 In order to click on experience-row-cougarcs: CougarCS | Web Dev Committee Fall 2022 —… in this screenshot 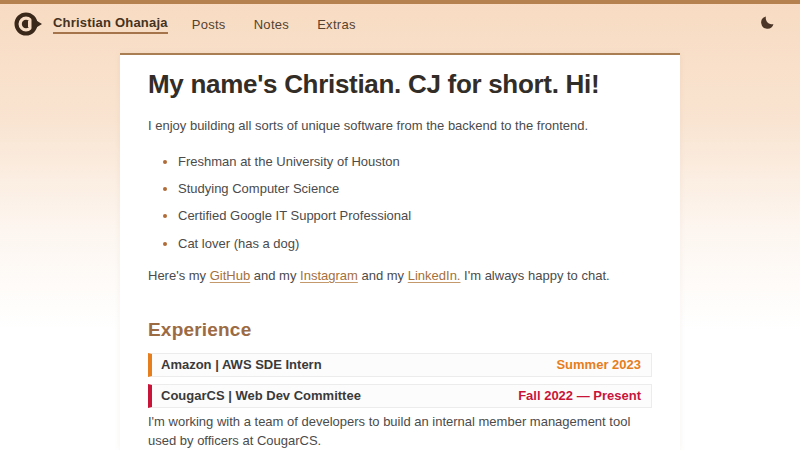, I will do `click(400, 396)`.